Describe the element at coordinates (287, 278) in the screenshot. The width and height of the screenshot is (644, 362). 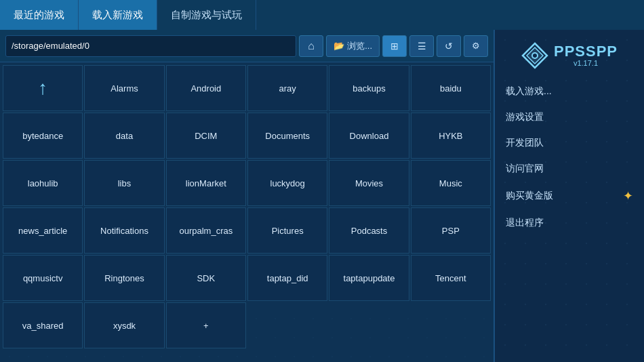
I see `cell-label: taptap_did` at that location.